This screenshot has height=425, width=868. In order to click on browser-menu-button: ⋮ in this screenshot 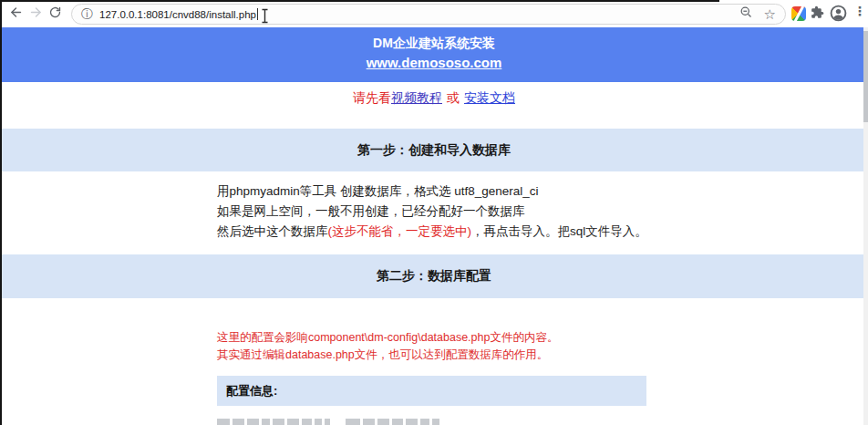, I will do `click(860, 11)`.